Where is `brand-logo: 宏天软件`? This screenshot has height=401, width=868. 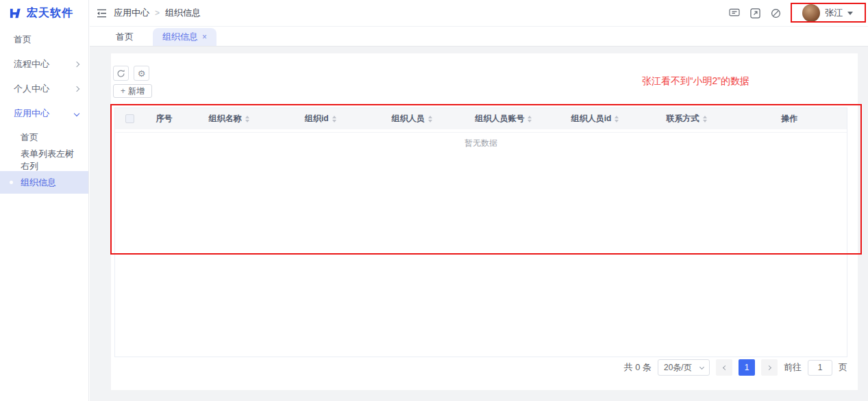
brand-logo: 宏天软件 is located at coordinates (44, 13).